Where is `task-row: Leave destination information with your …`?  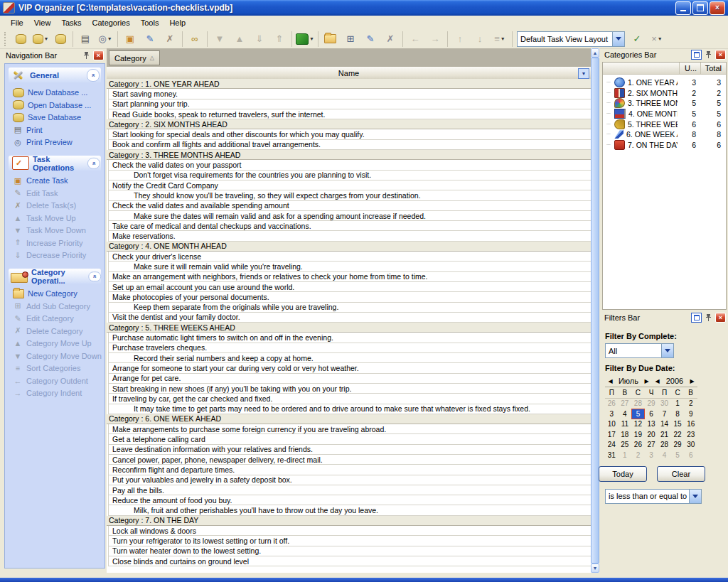
task-row: Leave destination information with your … is located at coordinates (350, 450).